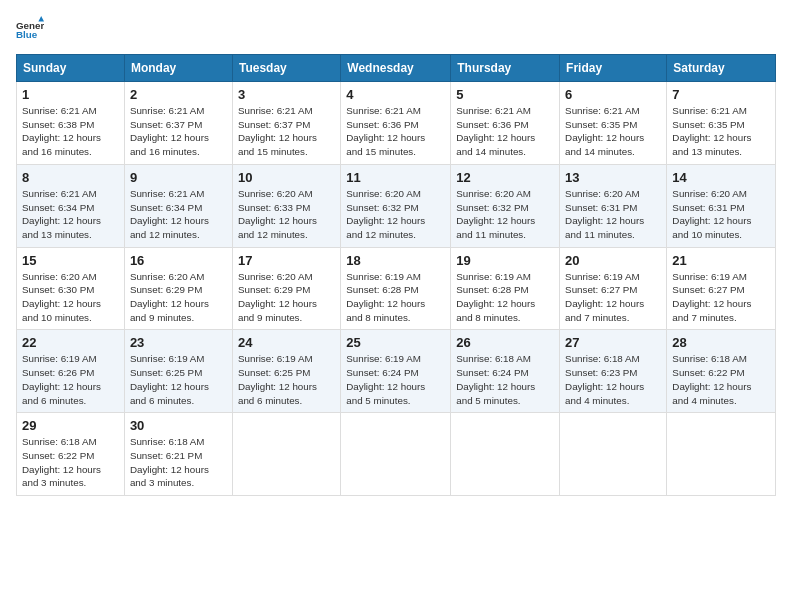 Image resolution: width=792 pixels, height=612 pixels. What do you see at coordinates (506, 68) in the screenshot?
I see `col-header-thursday: Thursday` at bounding box center [506, 68].